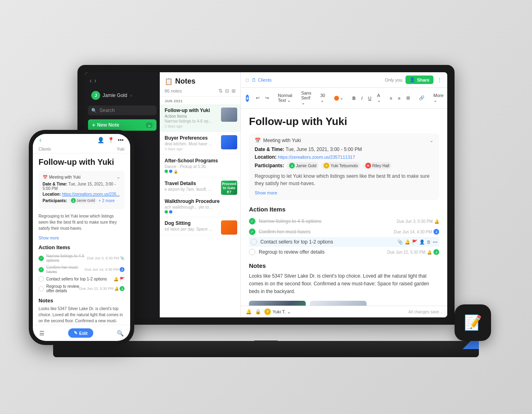 The image size is (532, 414). I want to click on numbered-list-button: ≡, so click(399, 98).